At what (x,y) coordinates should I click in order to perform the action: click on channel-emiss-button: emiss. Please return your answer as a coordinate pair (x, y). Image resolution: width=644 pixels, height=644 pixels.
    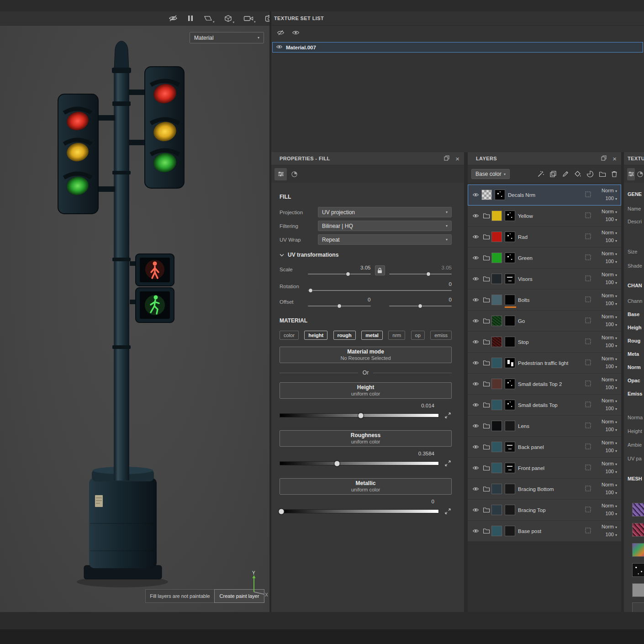
    Looking at the image, I should click on (441, 335).